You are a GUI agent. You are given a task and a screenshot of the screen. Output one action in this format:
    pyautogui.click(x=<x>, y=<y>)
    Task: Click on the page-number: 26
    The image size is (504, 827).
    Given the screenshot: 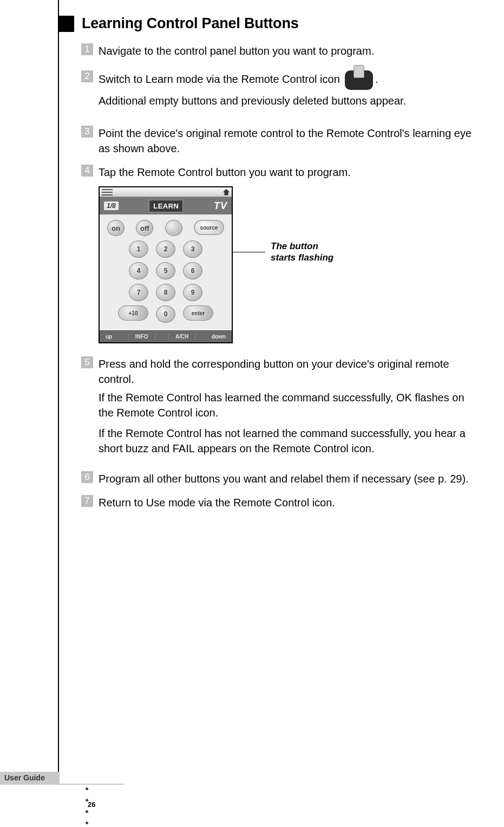 What is the action you would take?
    pyautogui.click(x=91, y=805)
    